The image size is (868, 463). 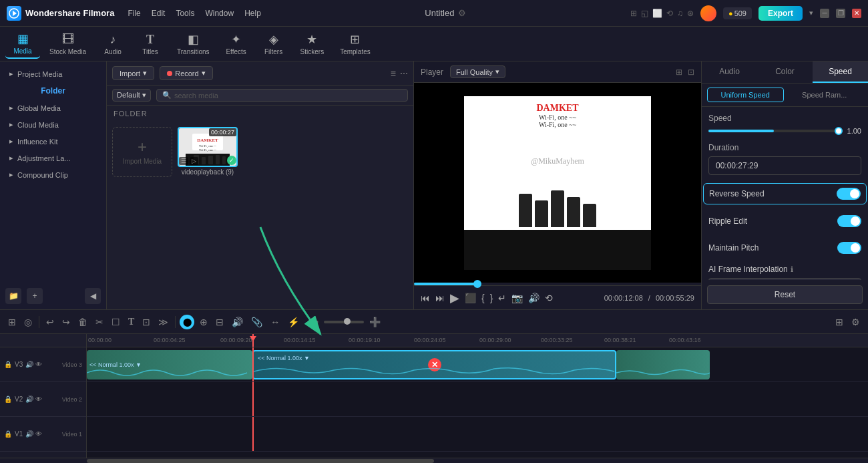 I want to click on sidebar-add-folder-btn: 📁, so click(x=13, y=296).